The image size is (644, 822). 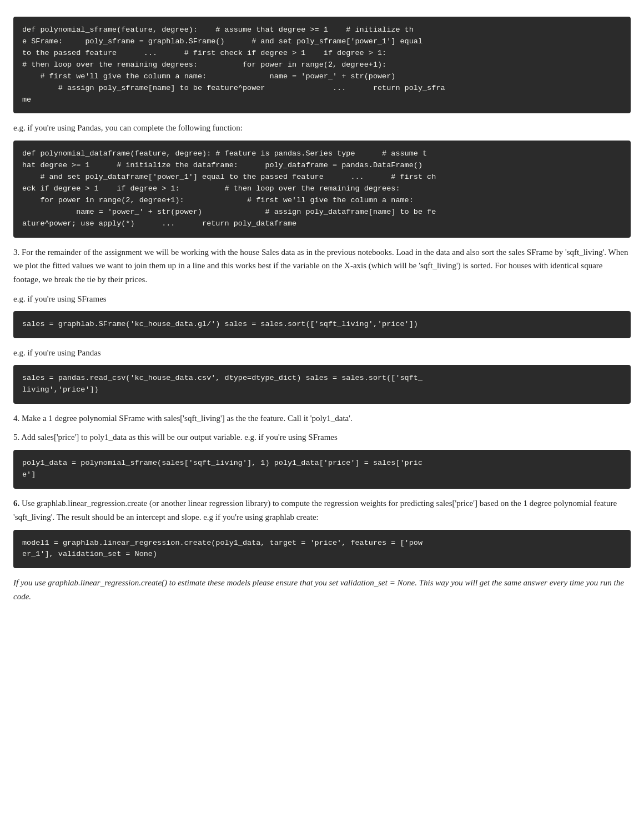 I want to click on intro-pandas-text: e.g. if you're using Pandas, you can com…, so click(x=322, y=128).